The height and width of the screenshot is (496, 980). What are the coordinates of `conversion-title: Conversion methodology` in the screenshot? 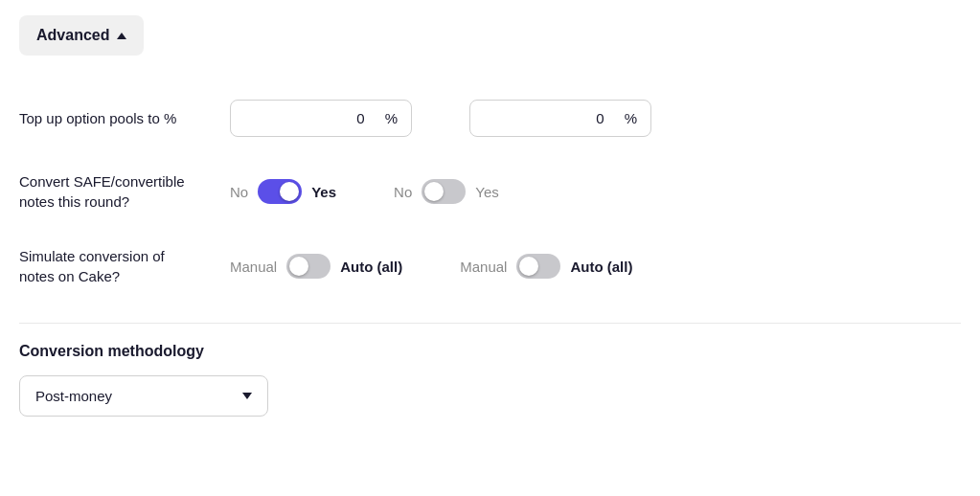 It's located at (490, 351).